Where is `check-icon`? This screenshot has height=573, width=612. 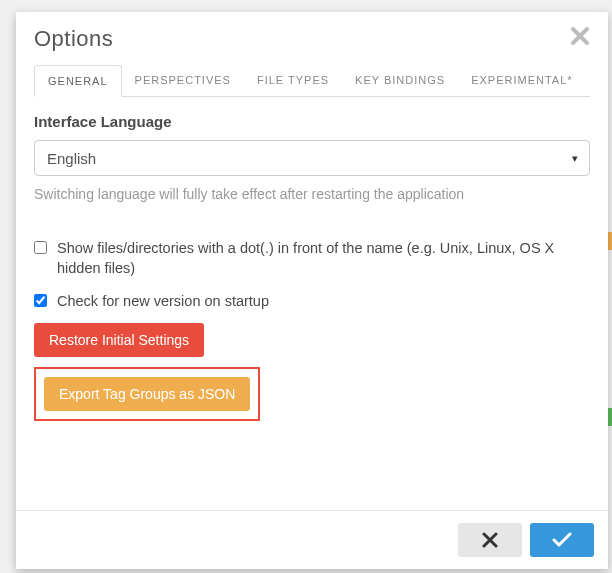
check-icon is located at coordinates (562, 540).